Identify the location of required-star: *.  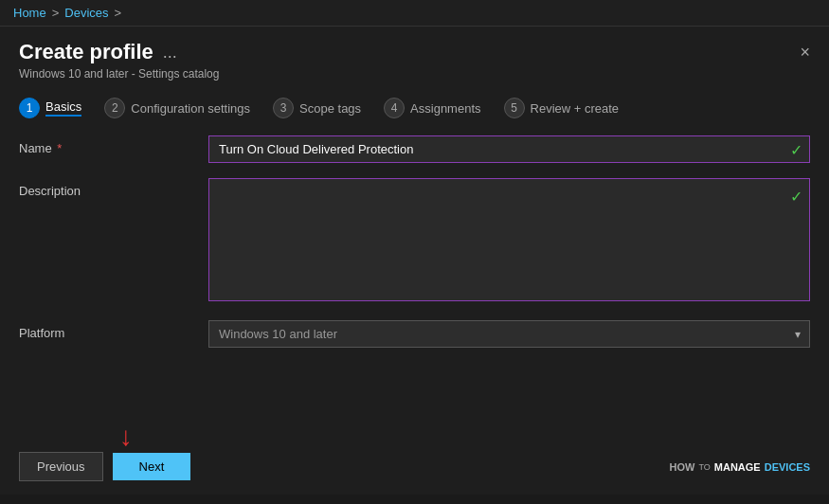
(59, 148).